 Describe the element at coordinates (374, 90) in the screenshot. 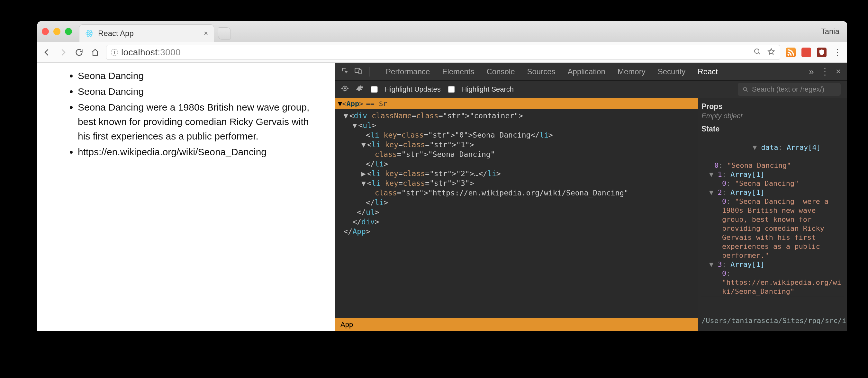

I see `highlight-updates-checkbox` at that location.